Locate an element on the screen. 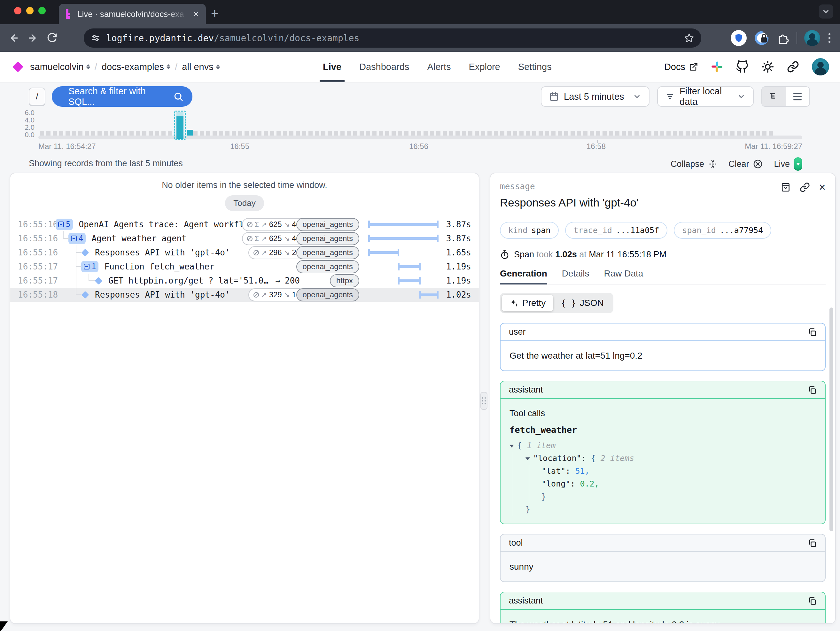  tab-generation: Generation is located at coordinates (523, 276).